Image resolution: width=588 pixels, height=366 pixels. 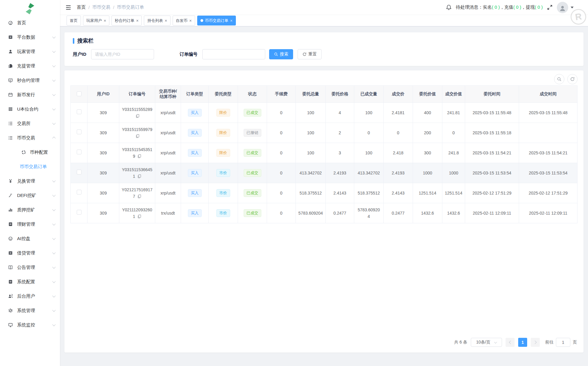 What do you see at coordinates (223, 133) in the screenshot?
I see `cell-entrust-type: 限价` at bounding box center [223, 133].